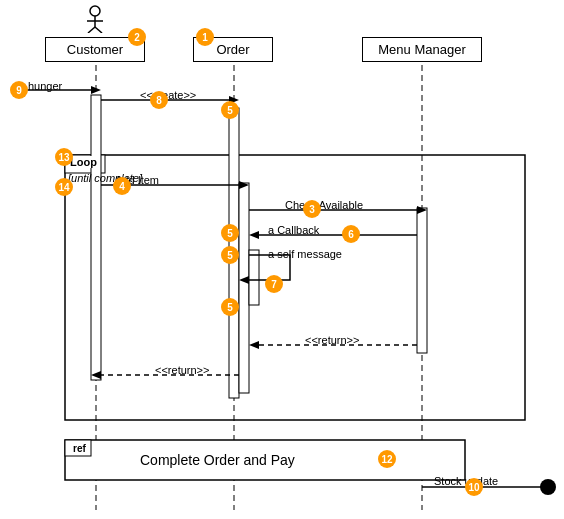 This screenshot has height=519, width=564. Describe the element at coordinates (95, 19) in the screenshot. I see `customer-actor-figure` at that location.